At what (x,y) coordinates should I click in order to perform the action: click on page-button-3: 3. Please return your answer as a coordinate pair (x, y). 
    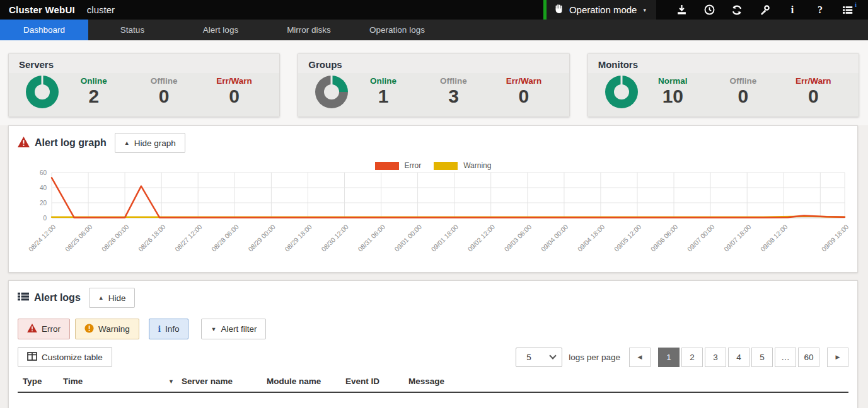
    Looking at the image, I should click on (715, 358).